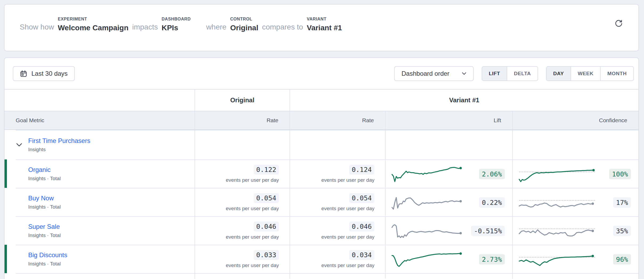 This screenshot has width=644, height=279. I want to click on variant-rate-value: 0.124, so click(362, 170).